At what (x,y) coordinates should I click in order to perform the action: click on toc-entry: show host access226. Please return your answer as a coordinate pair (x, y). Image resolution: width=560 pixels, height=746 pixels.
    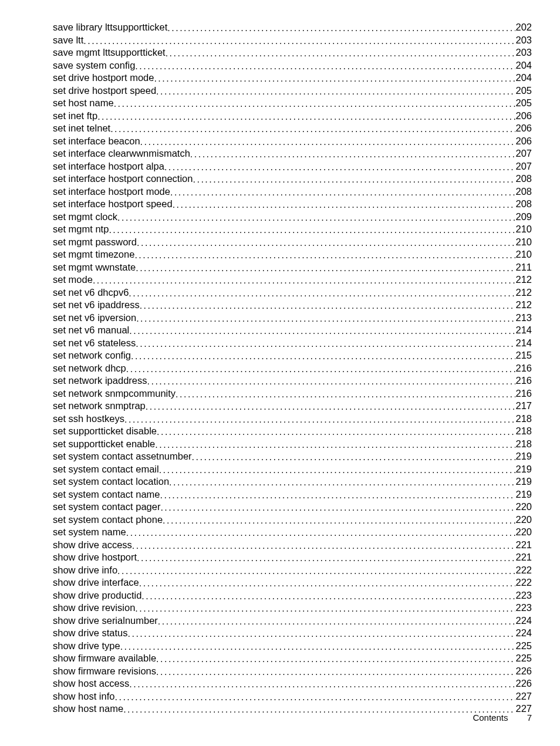
    Looking at the image, I should click on (292, 684).